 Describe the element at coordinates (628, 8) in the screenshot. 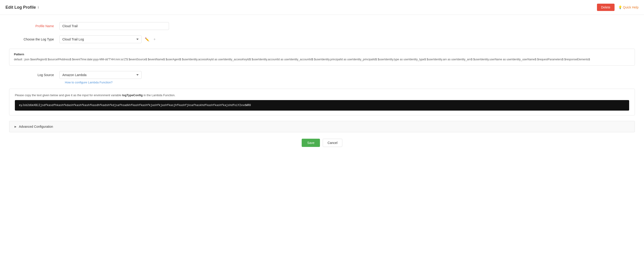

I see `quick-help-button: 💡 Quick Help` at that location.